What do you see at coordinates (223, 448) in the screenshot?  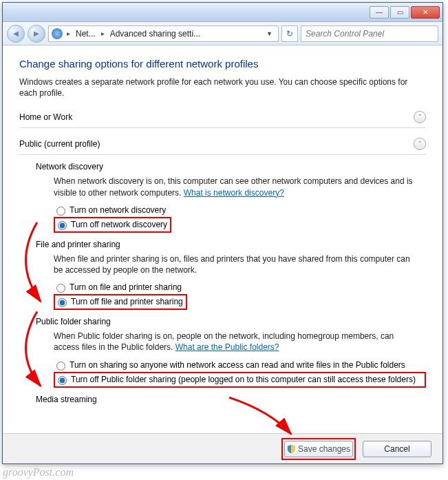 I see `footer-bar: Save changes Cancel` at bounding box center [223, 448].